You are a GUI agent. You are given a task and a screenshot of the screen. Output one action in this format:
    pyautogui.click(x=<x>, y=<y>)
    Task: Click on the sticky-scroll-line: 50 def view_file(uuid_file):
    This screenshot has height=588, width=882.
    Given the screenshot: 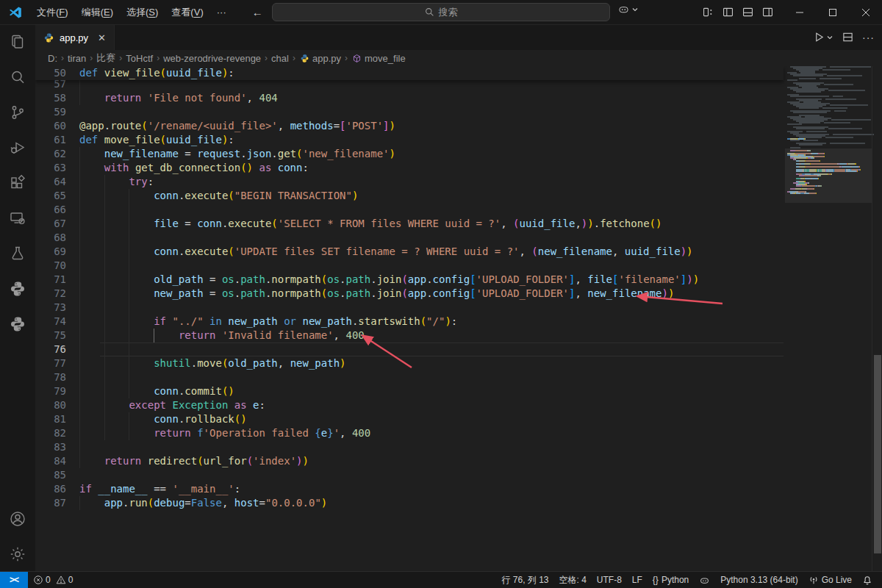 What is the action you would take?
    pyautogui.click(x=409, y=74)
    